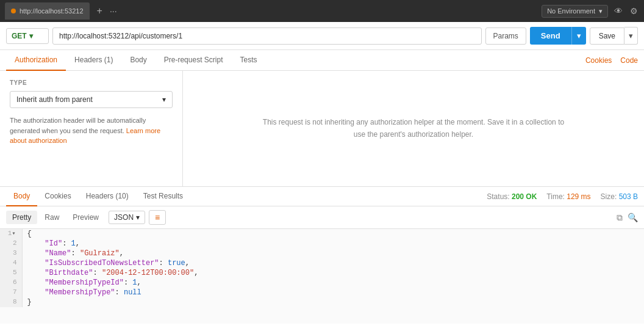 This screenshot has height=331, width=644. What do you see at coordinates (138, 60) in the screenshot?
I see `tab-body: Body` at bounding box center [138, 60].